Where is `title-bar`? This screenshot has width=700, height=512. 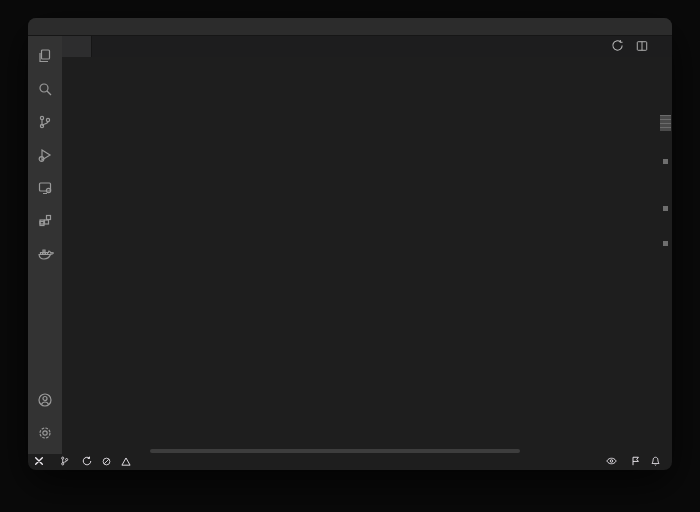 title-bar is located at coordinates (350, 27).